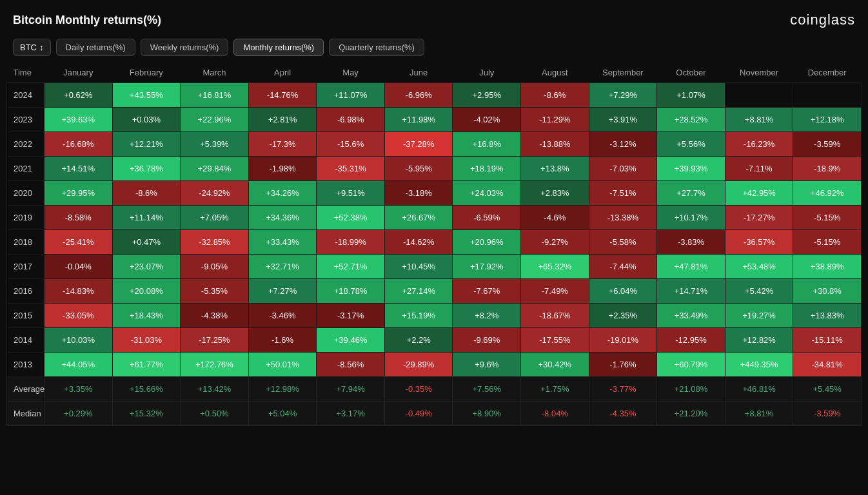 The height and width of the screenshot is (495, 868). What do you see at coordinates (215, 169) in the screenshot?
I see `data-cell: +29.84%` at bounding box center [215, 169].